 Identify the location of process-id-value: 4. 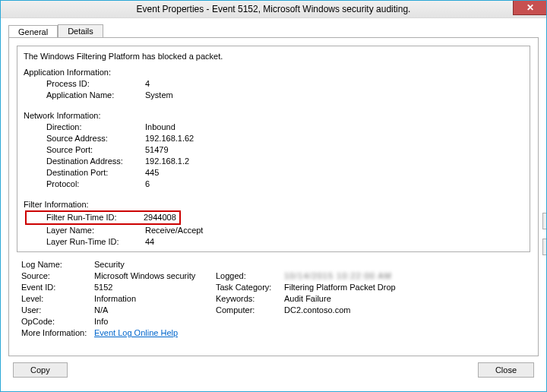
(147, 84).